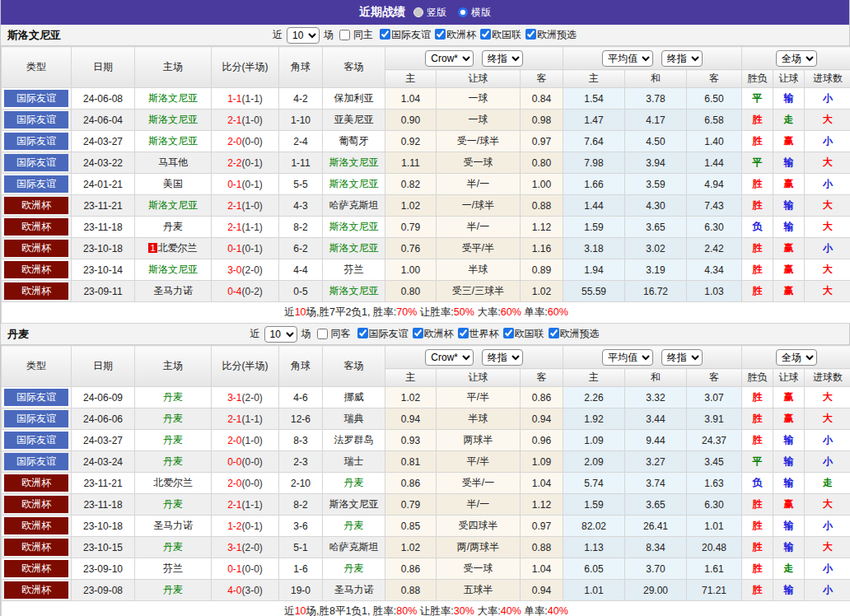 This screenshot has width=850, height=616. What do you see at coordinates (301, 120) in the screenshot?
I see `corners-cell: 1-10` at bounding box center [301, 120].